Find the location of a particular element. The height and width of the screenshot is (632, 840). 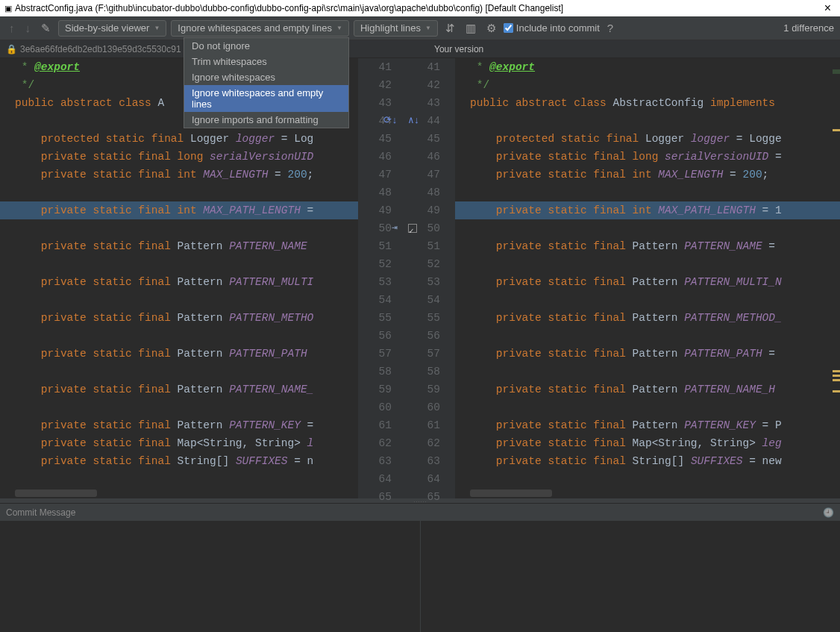

code-line: protected static final Logger logger = L… is located at coordinates (648, 139).